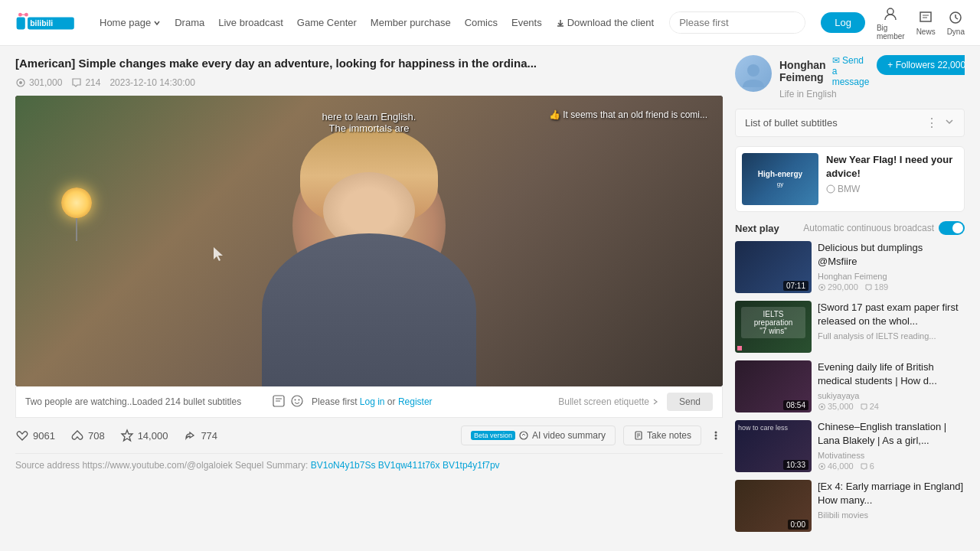 This screenshot has width=980, height=551. I want to click on source-link-1: BV1oN4y1b7Ss, so click(343, 465).